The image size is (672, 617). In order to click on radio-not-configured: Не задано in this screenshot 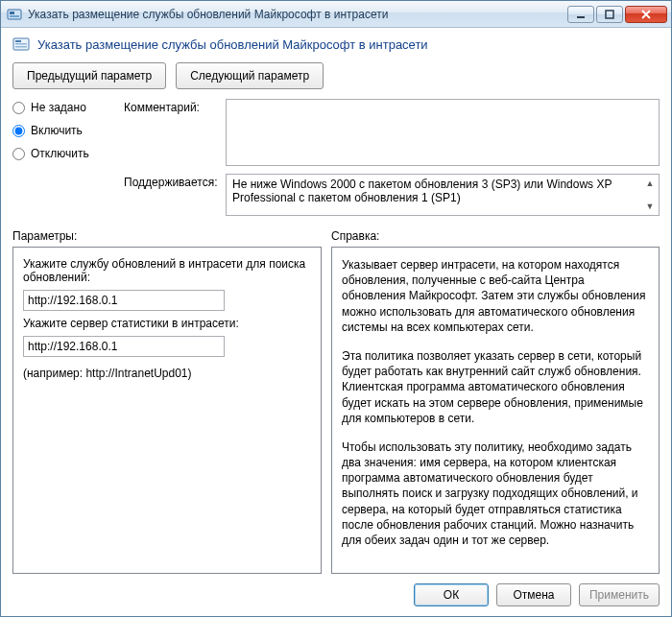, I will do `click(65, 107)`.